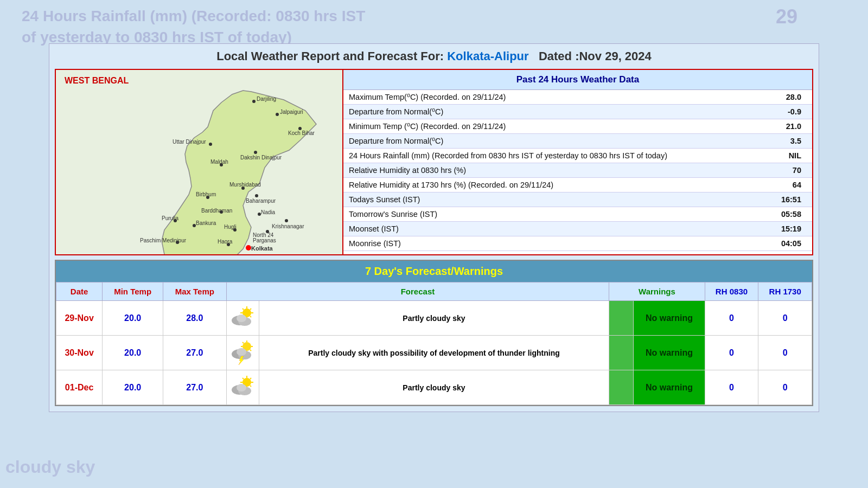  I want to click on weather-label: Relative Humidity at 0830 hrs (%), so click(554, 170).